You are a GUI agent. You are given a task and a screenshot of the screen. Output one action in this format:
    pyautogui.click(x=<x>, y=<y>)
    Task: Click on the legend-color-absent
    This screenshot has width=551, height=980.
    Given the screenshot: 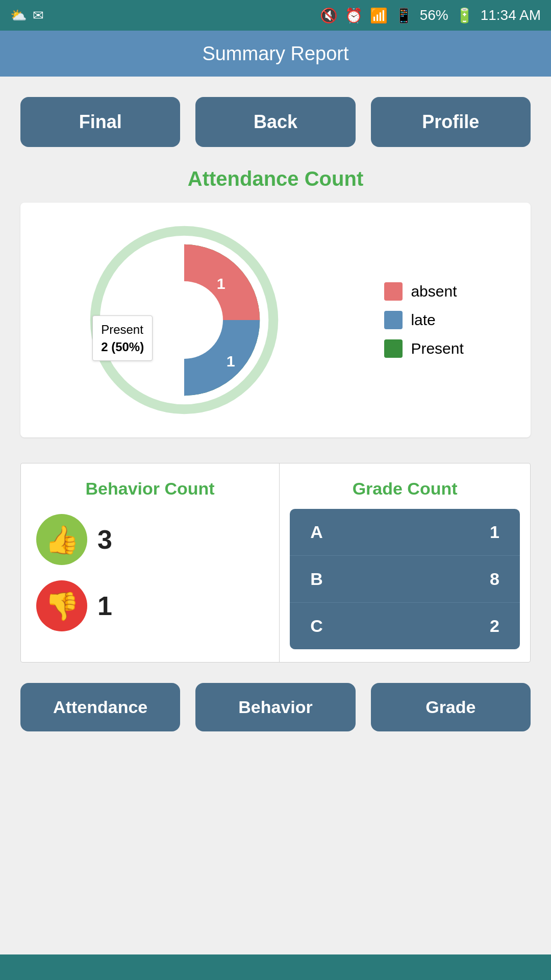 What is the action you would take?
    pyautogui.click(x=393, y=291)
    